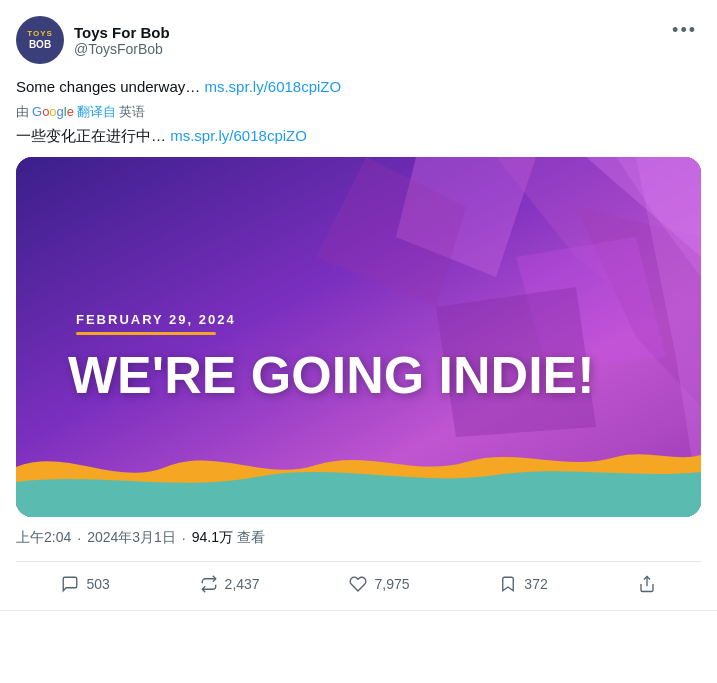 The image size is (717, 683). Describe the element at coordinates (40, 40) in the screenshot. I see `avatar: TOYS BOB` at that location.